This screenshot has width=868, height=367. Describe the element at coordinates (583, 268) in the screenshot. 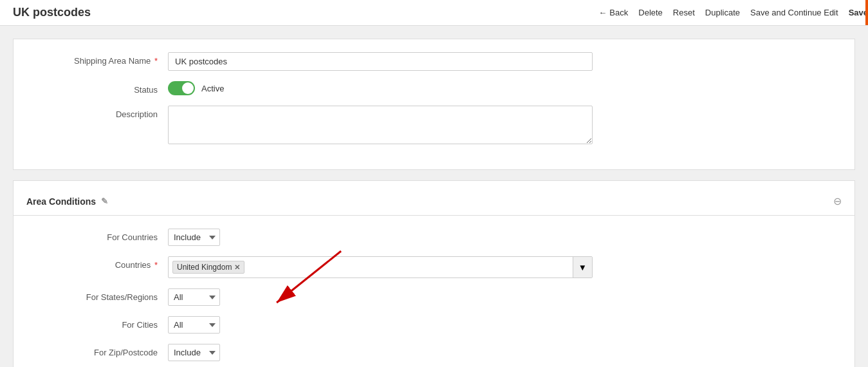

I see `dropdown-chevron-icon: ▼` at that location.